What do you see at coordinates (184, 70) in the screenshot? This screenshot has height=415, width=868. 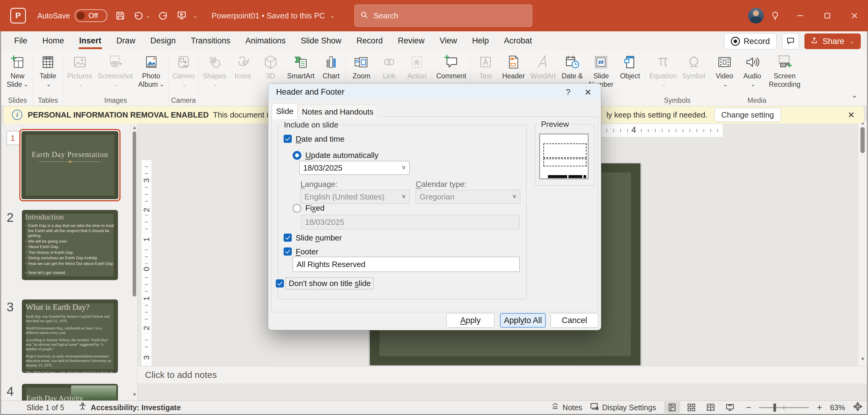 I see `ribbon-button-cameo: Cameo⌄` at bounding box center [184, 70].